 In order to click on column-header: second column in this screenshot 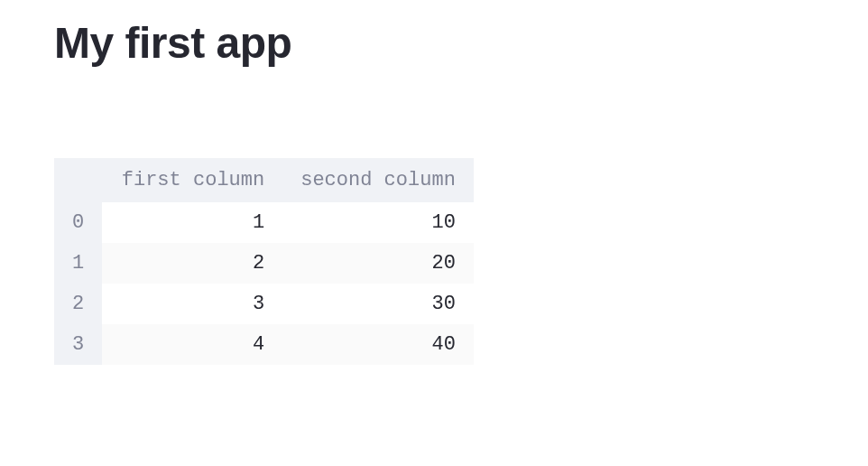, I will do `click(378, 181)`.